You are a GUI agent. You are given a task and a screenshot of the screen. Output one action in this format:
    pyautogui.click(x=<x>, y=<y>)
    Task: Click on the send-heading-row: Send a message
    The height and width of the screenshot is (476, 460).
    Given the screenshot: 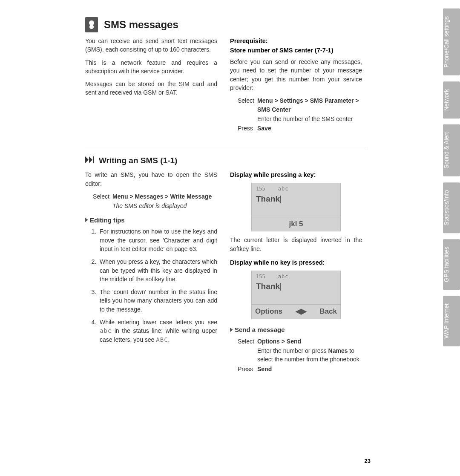 What is the action you would take?
    pyautogui.click(x=296, y=330)
    